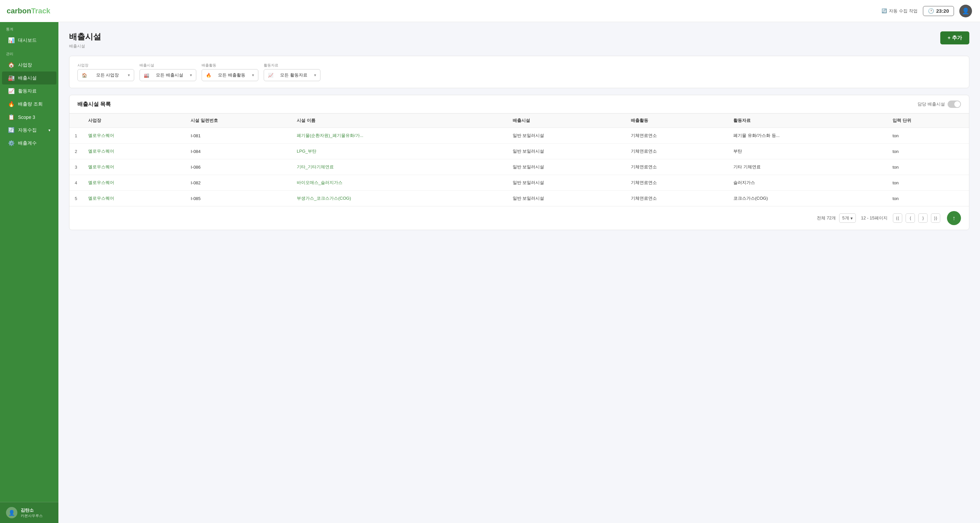  I want to click on chevron-down-icon-workplace: ▾, so click(129, 75).